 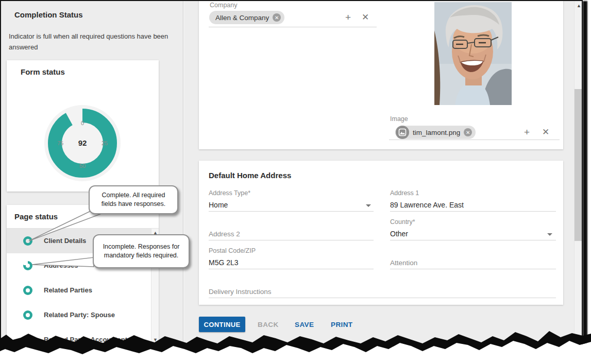 I want to click on address-type-label: Address Type*, so click(x=230, y=193).